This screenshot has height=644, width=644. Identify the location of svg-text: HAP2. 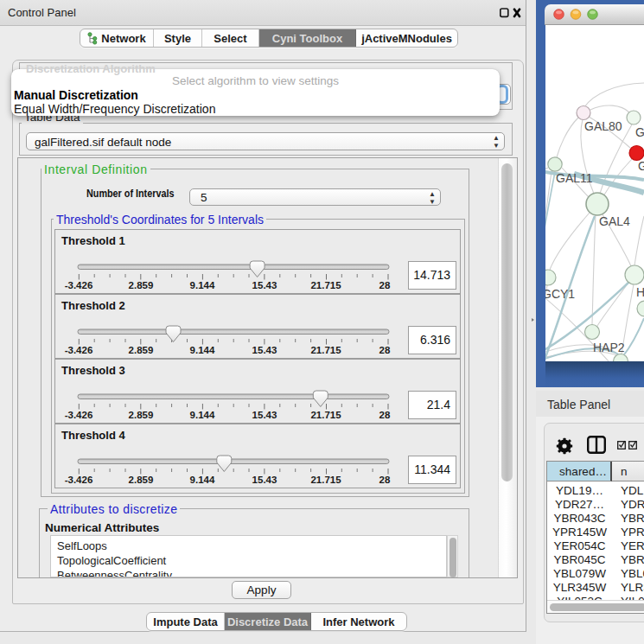
(609, 348).